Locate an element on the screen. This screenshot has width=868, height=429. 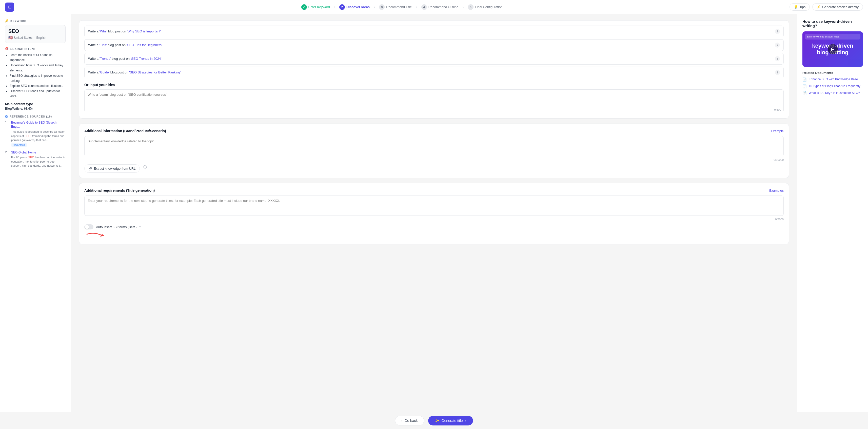
reference-sources-section: G REFERENCE SOURCES (19) 1 Beginner's Gu… is located at coordinates (35, 141).